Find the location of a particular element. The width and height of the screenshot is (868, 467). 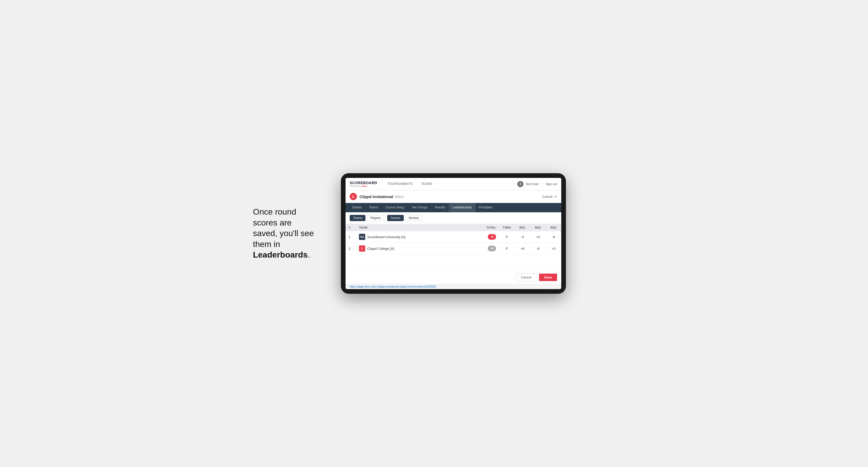

cell-team: SU Scoreboard University [A] is located at coordinates (417, 237).